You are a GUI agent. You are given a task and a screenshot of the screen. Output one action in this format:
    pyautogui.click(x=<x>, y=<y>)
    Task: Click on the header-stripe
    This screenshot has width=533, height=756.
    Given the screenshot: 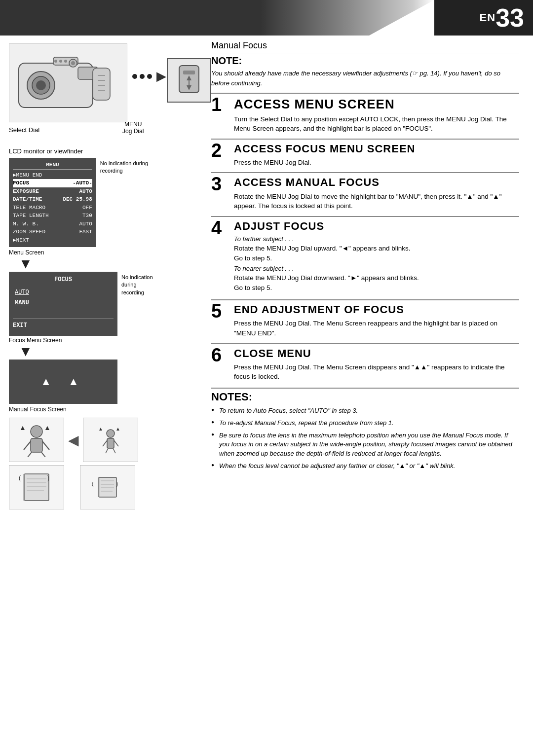 What is the action you would take?
    pyautogui.click(x=217, y=18)
    